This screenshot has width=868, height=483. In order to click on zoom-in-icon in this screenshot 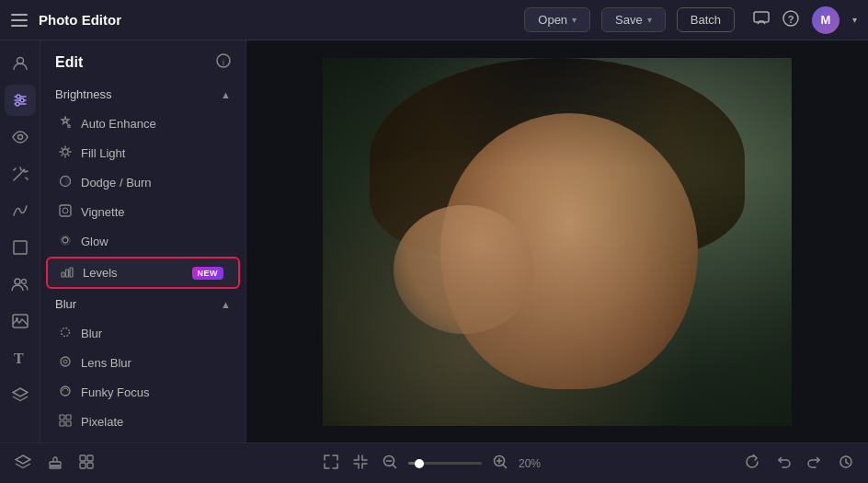, I will do `click(500, 464)`.